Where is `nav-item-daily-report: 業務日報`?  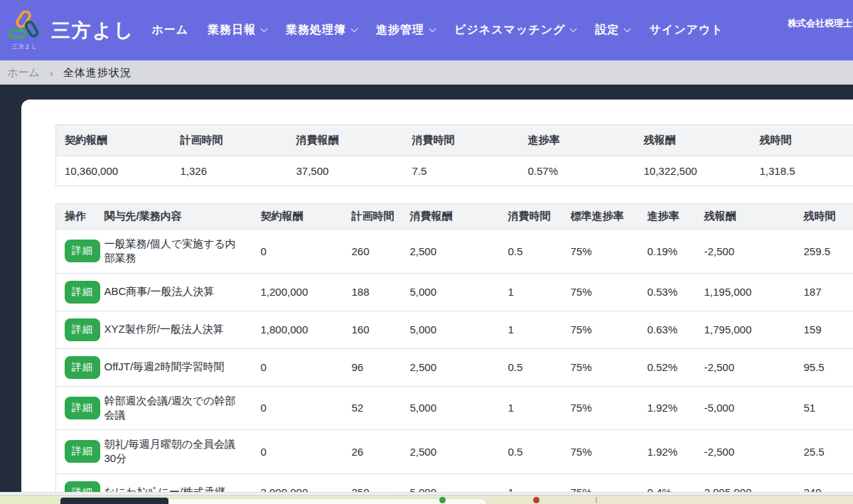 nav-item-daily-report: 業務日報 is located at coordinates (237, 30).